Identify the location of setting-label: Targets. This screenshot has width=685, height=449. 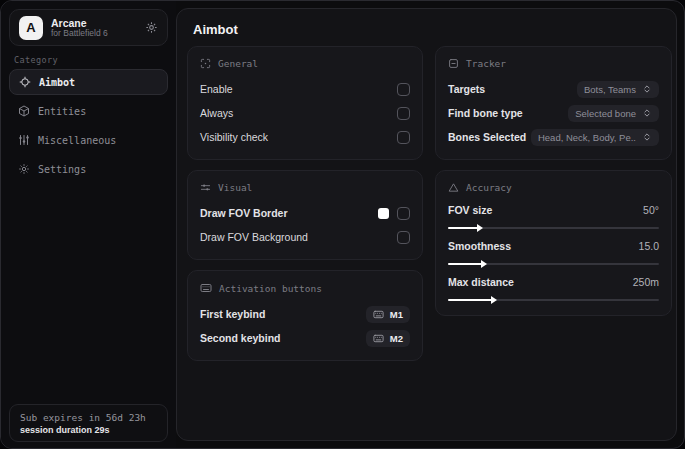
(466, 89).